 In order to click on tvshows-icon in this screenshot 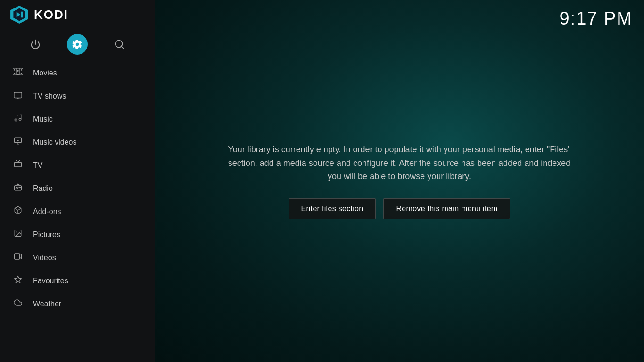, I will do `click(18, 96)`.